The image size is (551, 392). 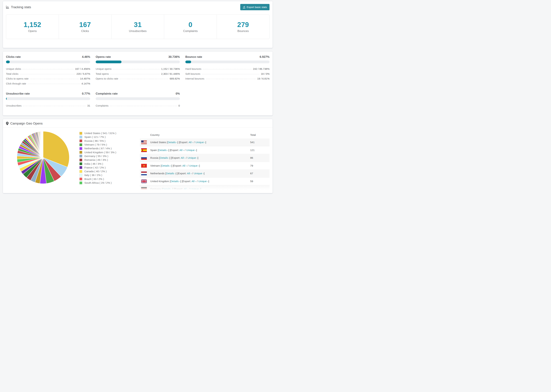 What do you see at coordinates (98, 152) in the screenshot?
I see `legend-item-united-kingdom: United Kingdom ( 59 / 3% )` at bounding box center [98, 152].